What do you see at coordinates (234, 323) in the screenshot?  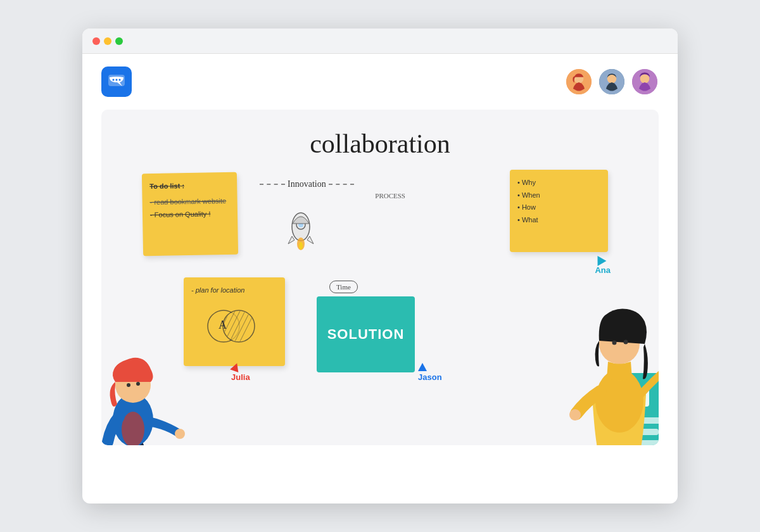 I see `venn-diagram: A` at bounding box center [234, 323].